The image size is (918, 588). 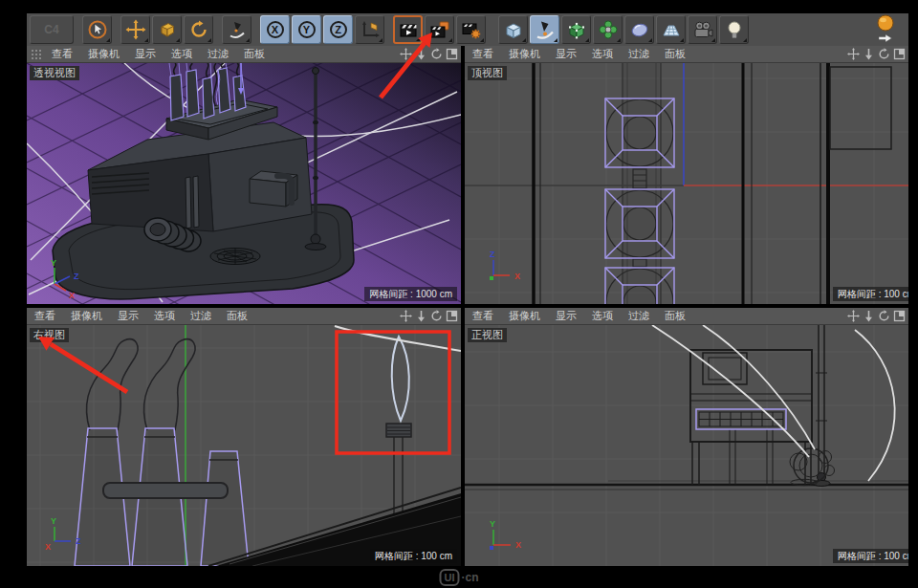 What do you see at coordinates (370, 30) in the screenshot?
I see `coordinate-cube-icon` at bounding box center [370, 30].